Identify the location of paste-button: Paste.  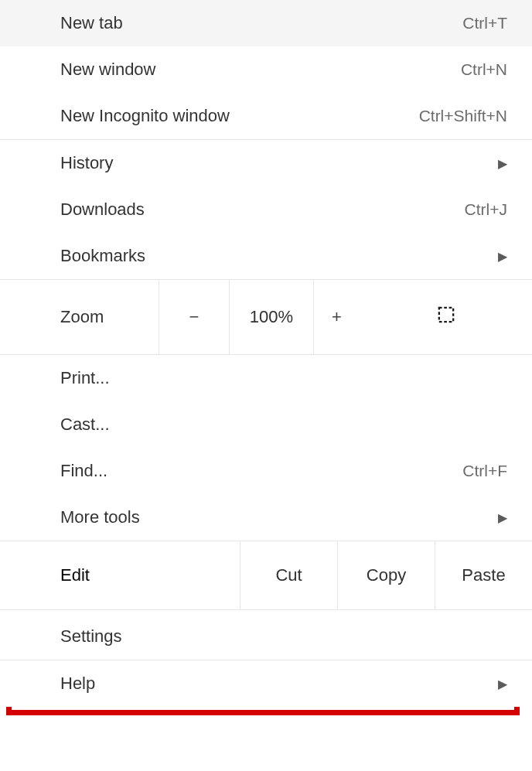
(483, 575).